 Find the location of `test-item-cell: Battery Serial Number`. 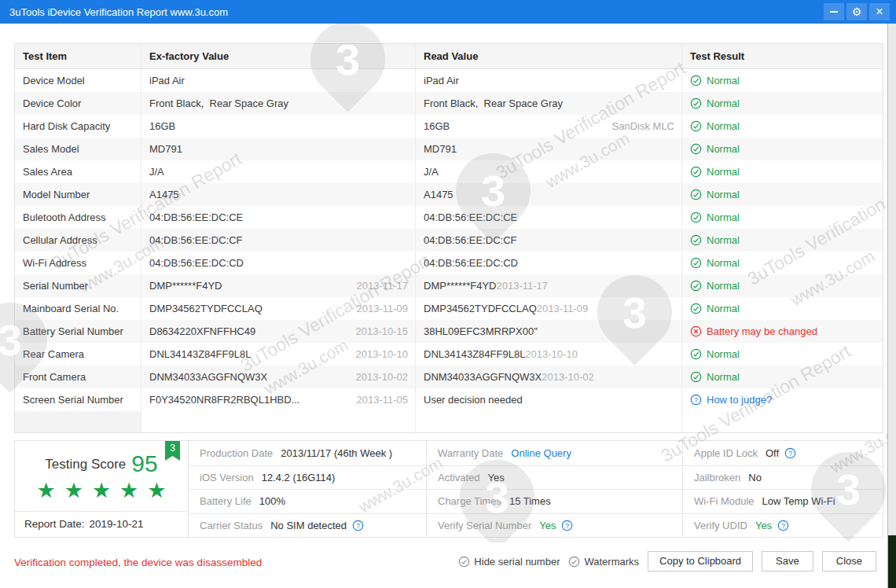

test-item-cell: Battery Serial Number is located at coordinates (78, 332).